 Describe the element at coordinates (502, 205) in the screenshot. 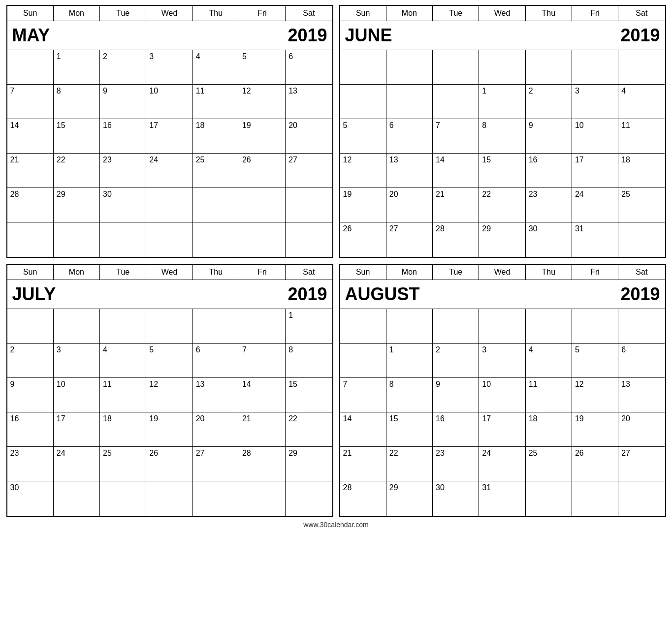

I see `cal-cell: 22` at that location.